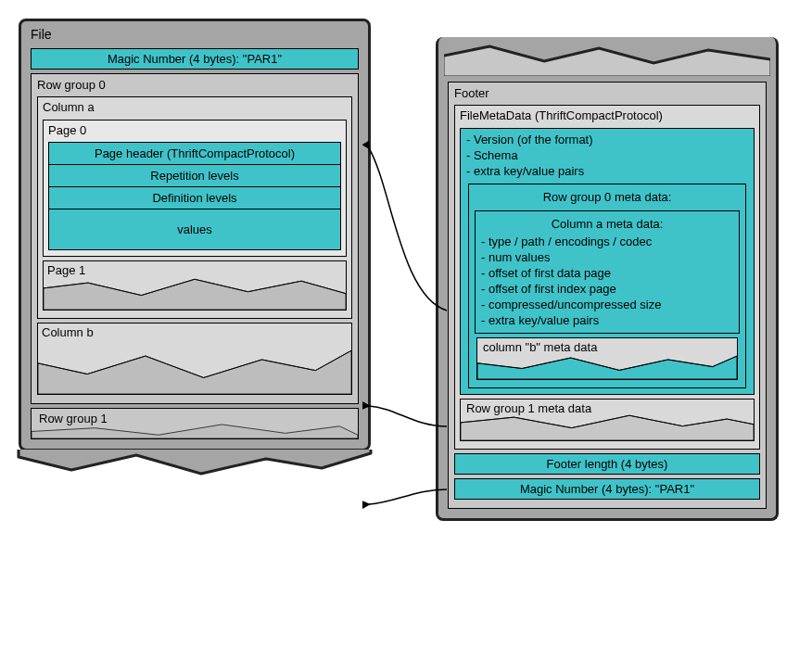 The height and width of the screenshot is (647, 812). Describe the element at coordinates (607, 225) in the screenshot. I see `colA-meta-label: Column a meta data:` at that location.